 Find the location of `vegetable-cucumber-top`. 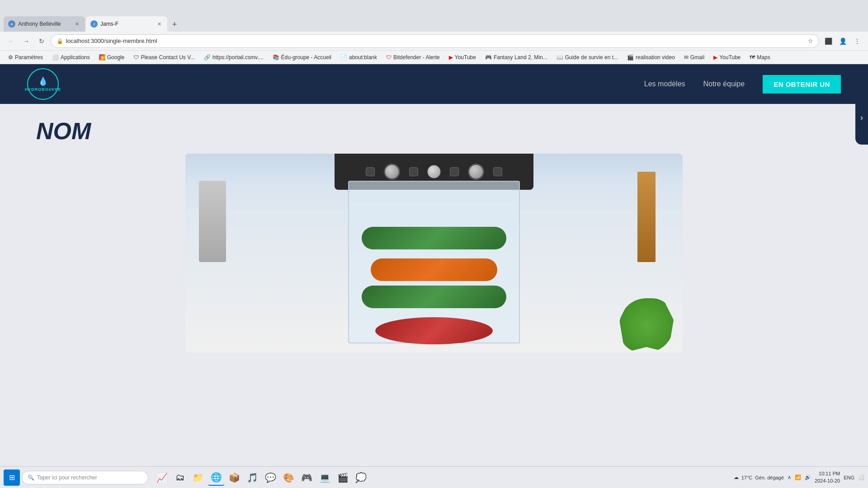

vegetable-cucumber-top is located at coordinates (434, 238).